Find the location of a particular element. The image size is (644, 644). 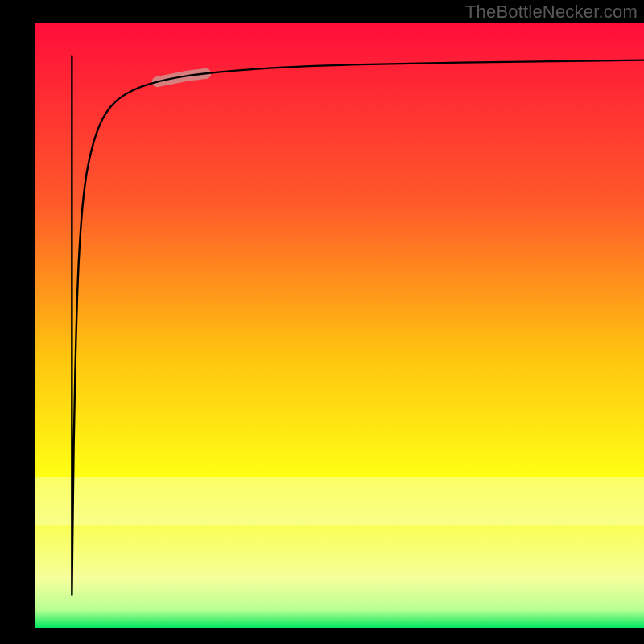

attribution-text: TheBottleNecker.com is located at coordinates (551, 12).